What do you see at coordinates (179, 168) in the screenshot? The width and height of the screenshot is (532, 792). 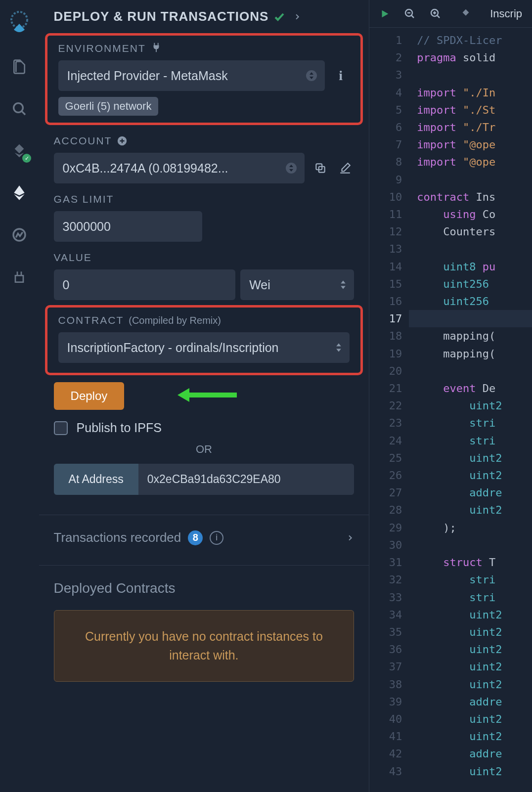 I see `account-select: 0xC4B...2474A (0.08199482...` at bounding box center [179, 168].